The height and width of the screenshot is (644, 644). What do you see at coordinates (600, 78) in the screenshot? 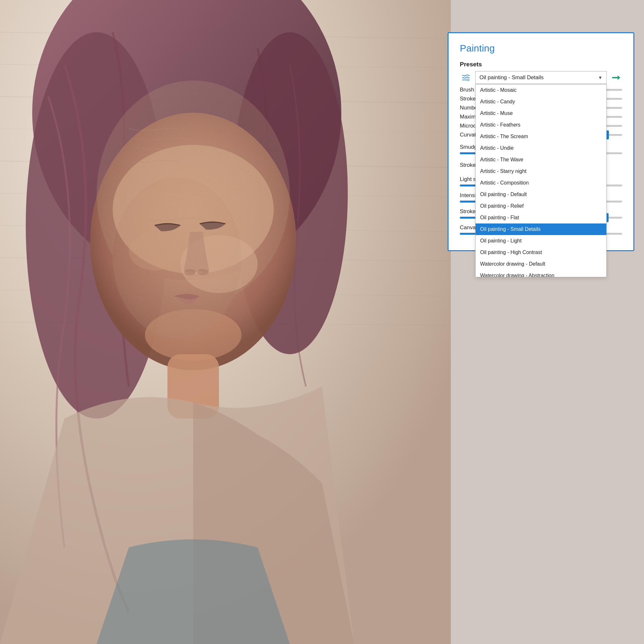
I see `chevron-down-icon: ▼` at bounding box center [600, 78].